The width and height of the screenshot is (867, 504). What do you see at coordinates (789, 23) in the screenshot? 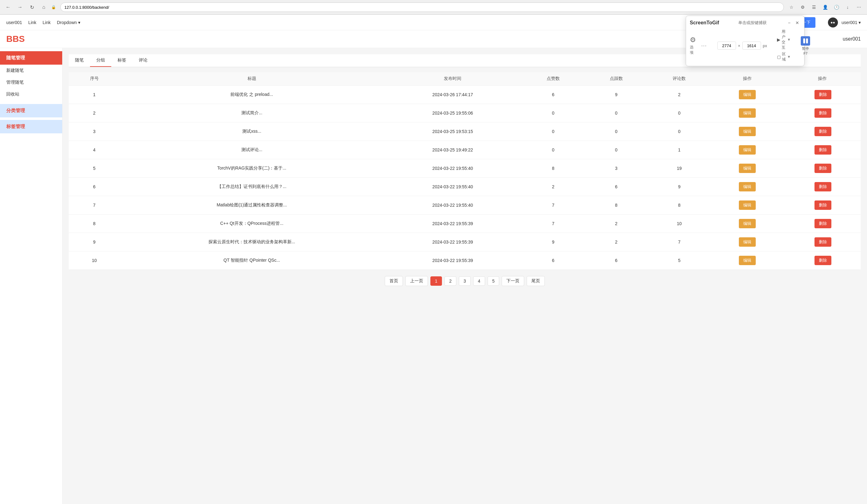
I see `screen-capture-minimize: −` at bounding box center [789, 23].